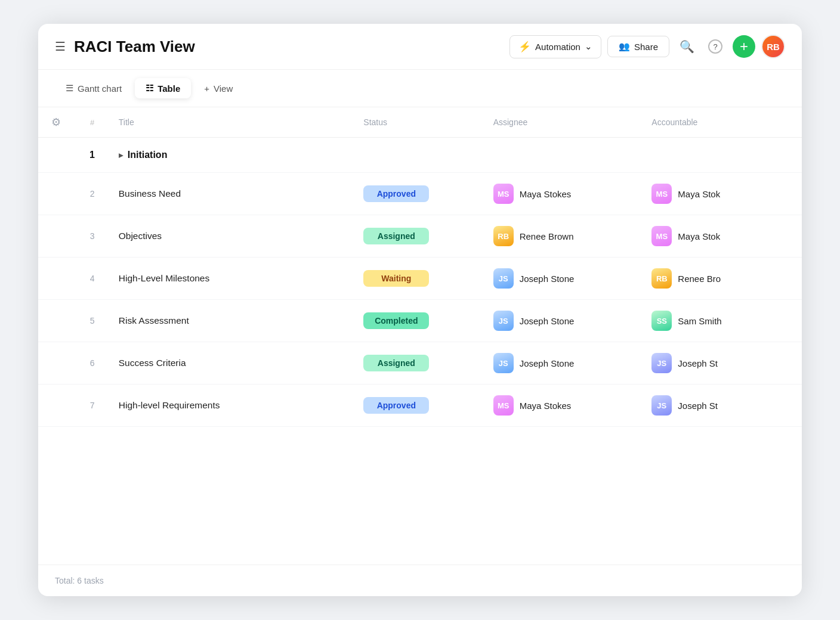  Describe the element at coordinates (420, 194) in the screenshot. I see `table-row: 2 Business Need Approved MS Maya Stokes` at that location.